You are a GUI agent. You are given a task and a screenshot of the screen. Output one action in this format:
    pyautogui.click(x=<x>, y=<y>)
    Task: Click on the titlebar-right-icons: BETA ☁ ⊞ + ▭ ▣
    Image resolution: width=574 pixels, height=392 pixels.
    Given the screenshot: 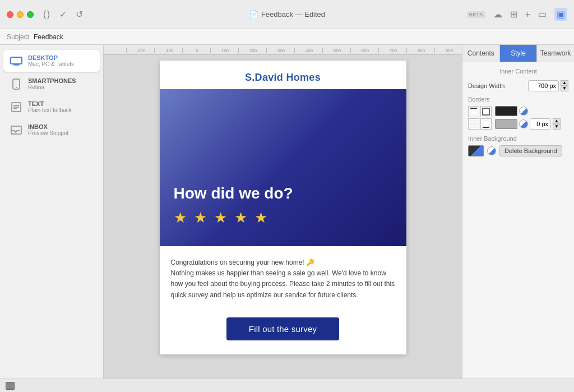 What is the action you would take?
    pyautogui.click(x=517, y=15)
    